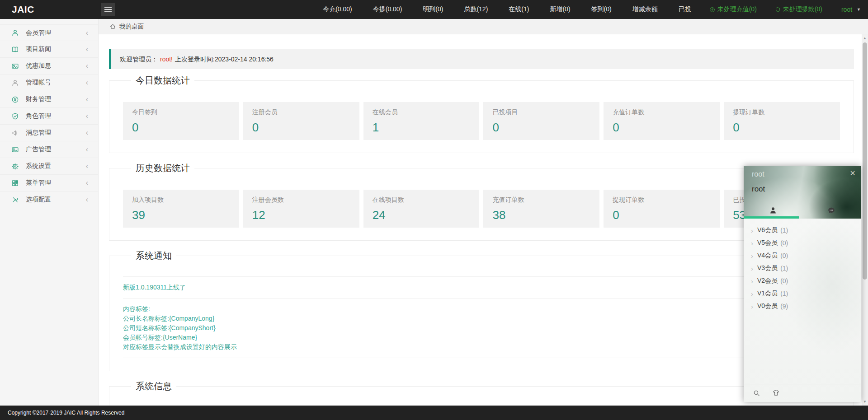 This screenshot has width=868, height=420. I want to click on sidebar-item-system-settings: 系统设置 ‹, so click(49, 166).